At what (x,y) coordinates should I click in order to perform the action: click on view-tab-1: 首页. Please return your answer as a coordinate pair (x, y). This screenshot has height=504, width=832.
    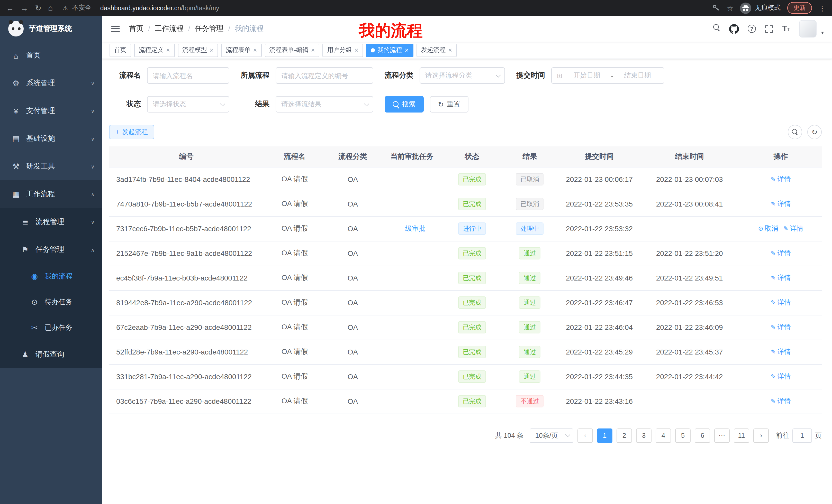
    Looking at the image, I should click on (120, 50).